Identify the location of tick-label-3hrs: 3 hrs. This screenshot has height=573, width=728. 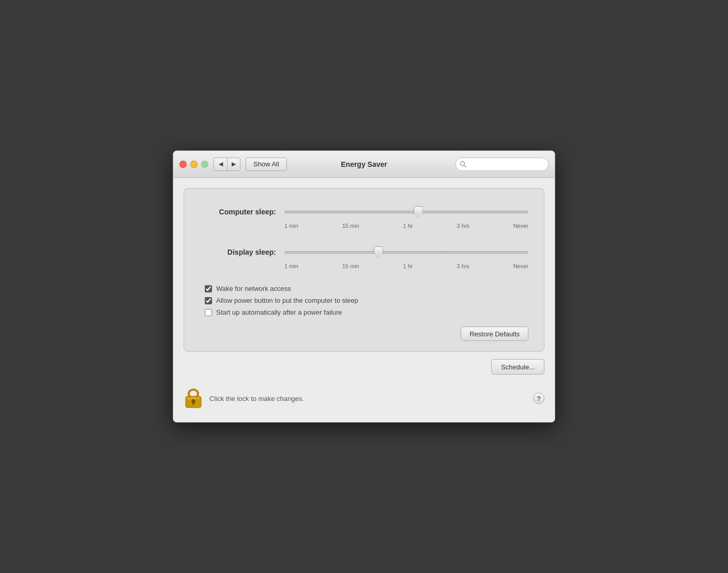
(463, 226).